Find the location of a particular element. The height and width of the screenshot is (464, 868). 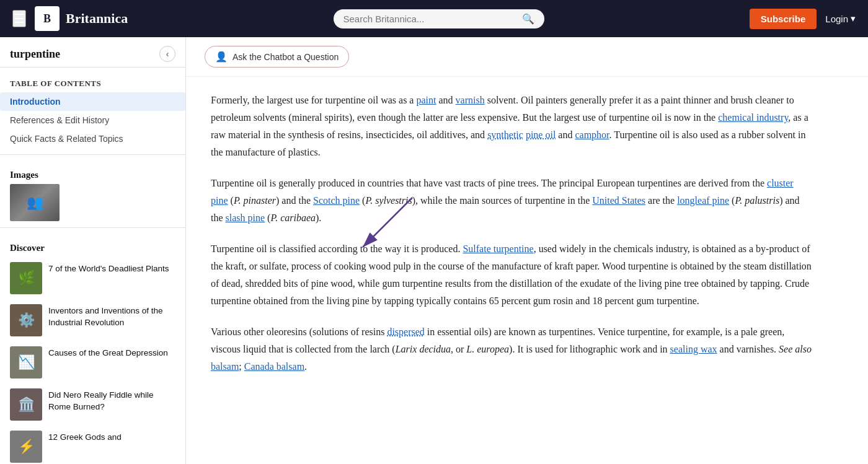

images-section is located at coordinates (93, 206).